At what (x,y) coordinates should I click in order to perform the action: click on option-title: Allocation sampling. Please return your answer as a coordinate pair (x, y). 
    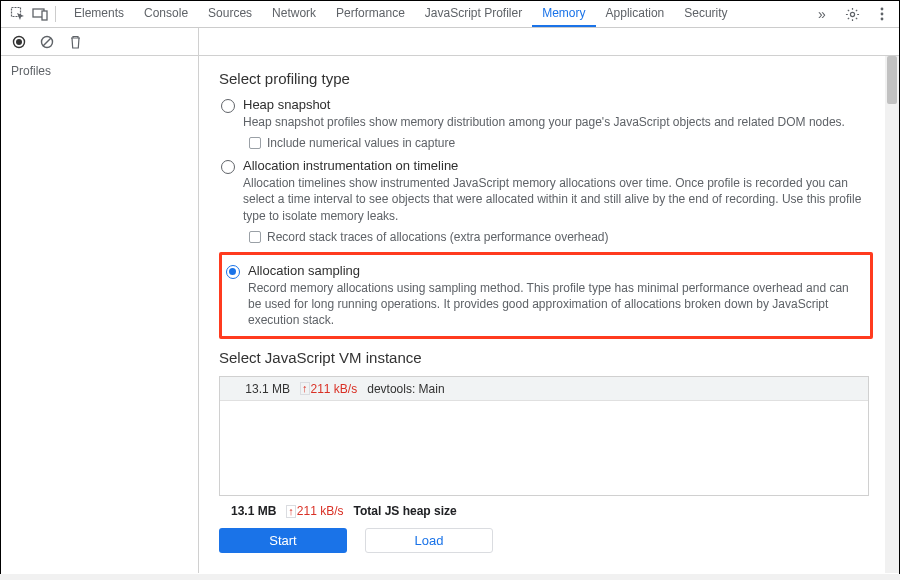
    Looking at the image, I should click on (556, 270).